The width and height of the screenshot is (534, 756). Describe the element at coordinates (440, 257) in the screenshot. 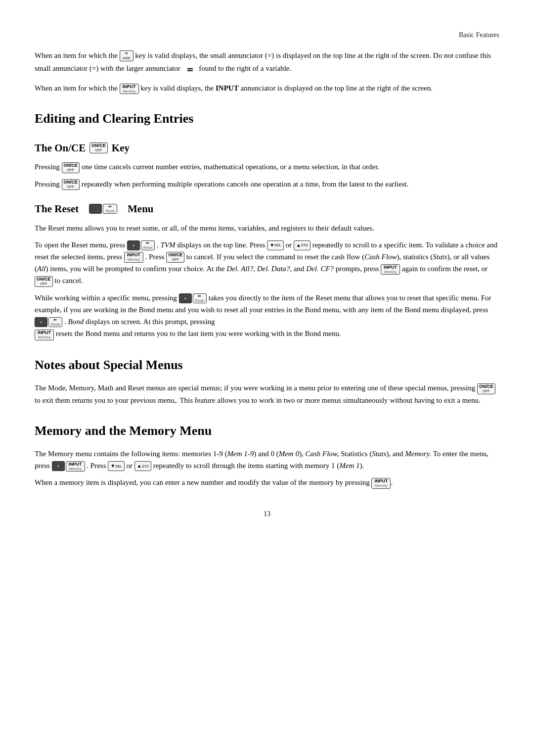

I see `stats-italic: Stats` at that location.